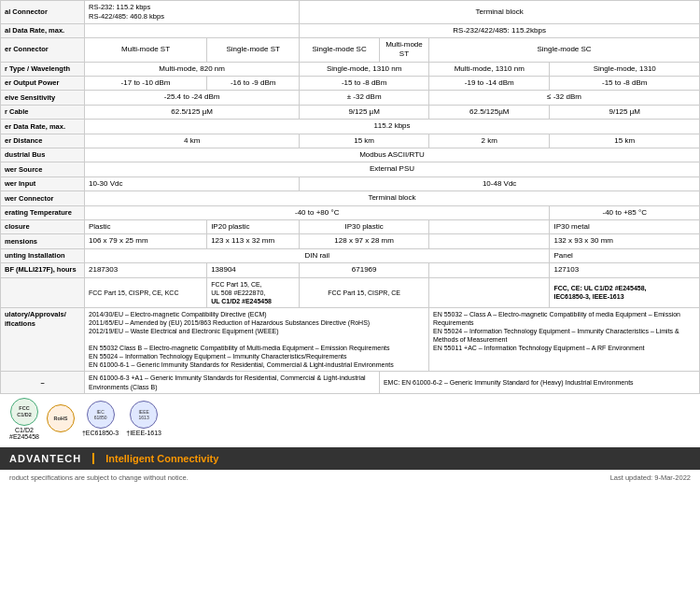 This screenshot has width=700, height=607. What do you see at coordinates (144, 418) in the screenshot?
I see `ieee-icon-badge: IEEE1613 †IEEE-1613` at bounding box center [144, 418].